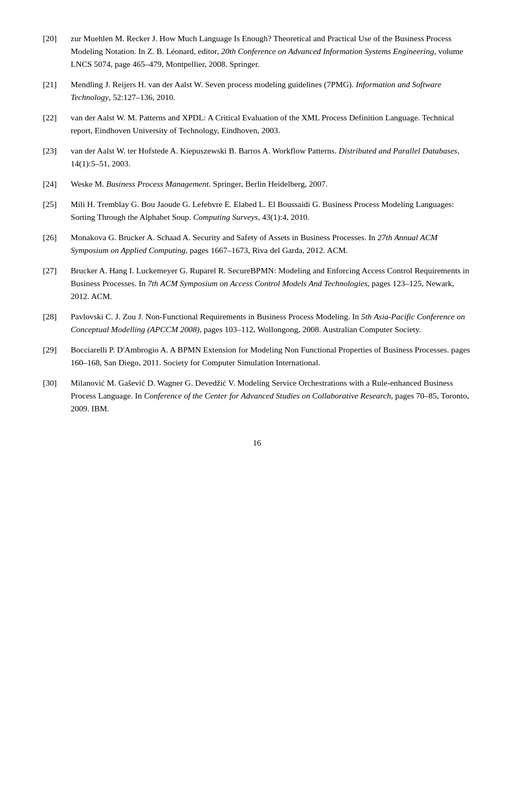 The width and height of the screenshot is (514, 812). Describe the element at coordinates (271, 91) in the screenshot. I see `ref-content: Mendling J. Reijers H. van der Aalst W. …` at that location.